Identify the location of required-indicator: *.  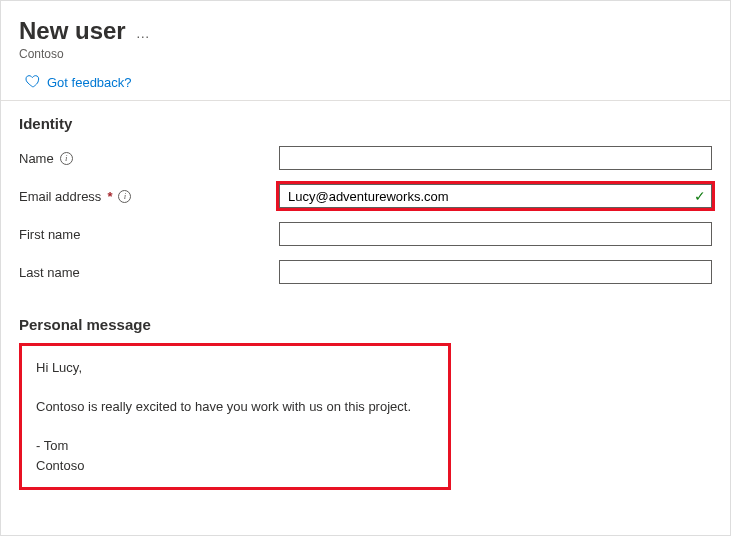
(110, 196).